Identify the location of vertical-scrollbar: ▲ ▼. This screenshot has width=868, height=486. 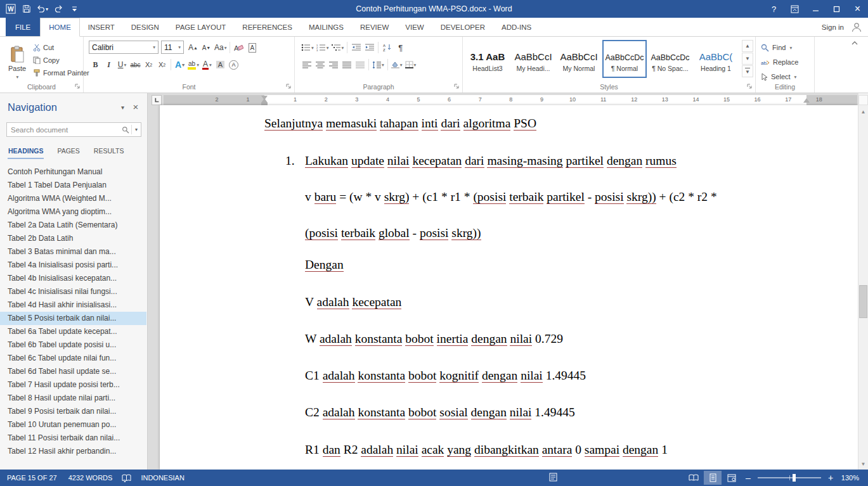
(863, 281).